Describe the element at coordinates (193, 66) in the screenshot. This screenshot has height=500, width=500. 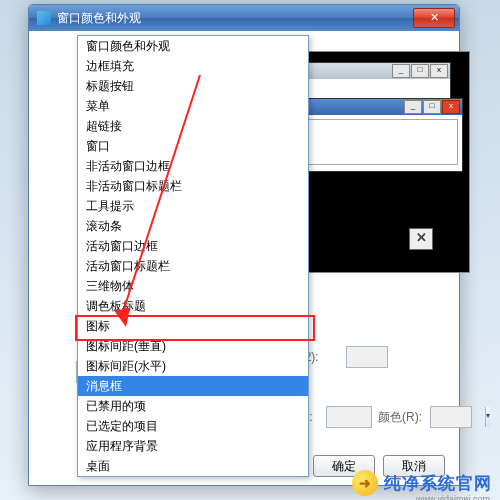
I see `dropdown-option: 边框填充` at that location.